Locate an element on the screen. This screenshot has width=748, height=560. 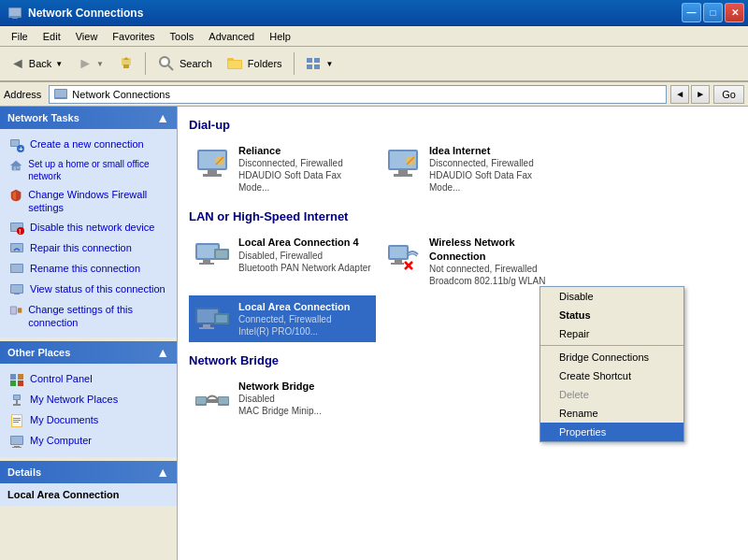
connection-idea: Idea Internet Disconnected, Firewalled H… is located at coordinates (473, 168).